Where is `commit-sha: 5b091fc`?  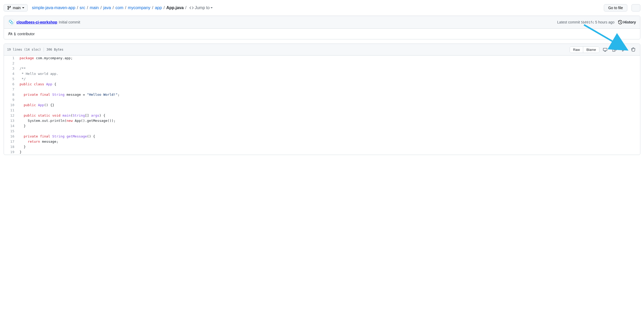 commit-sha: 5b091fc is located at coordinates (588, 22).